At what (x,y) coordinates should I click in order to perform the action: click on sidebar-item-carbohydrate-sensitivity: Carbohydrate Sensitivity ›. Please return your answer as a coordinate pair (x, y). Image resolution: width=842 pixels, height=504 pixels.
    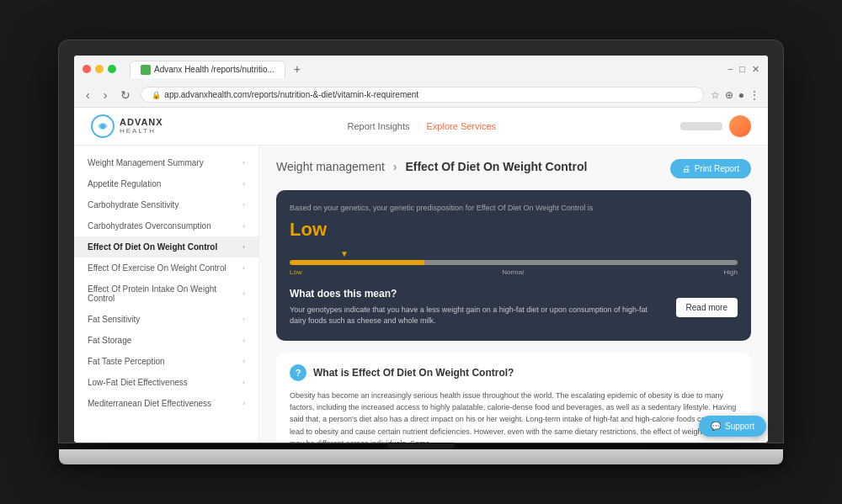
    Looking at the image, I should click on (167, 205).